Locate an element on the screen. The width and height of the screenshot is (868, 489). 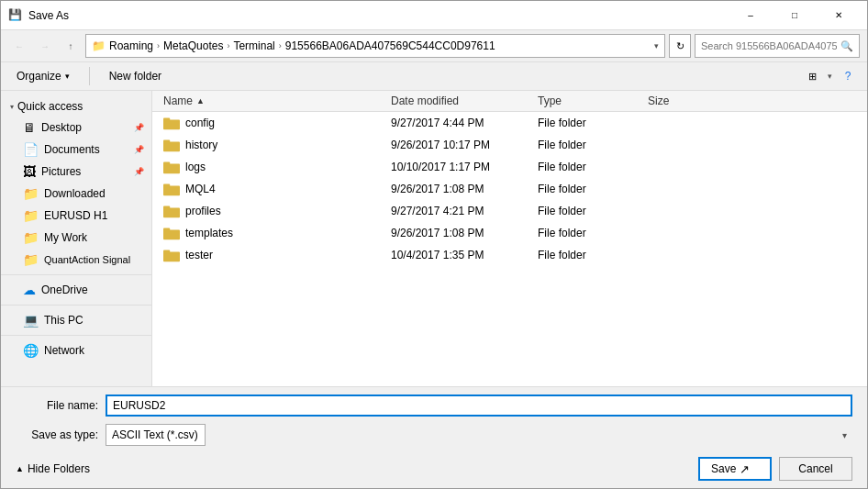
documents-pin-icon: 📌 is located at coordinates (139, 150).